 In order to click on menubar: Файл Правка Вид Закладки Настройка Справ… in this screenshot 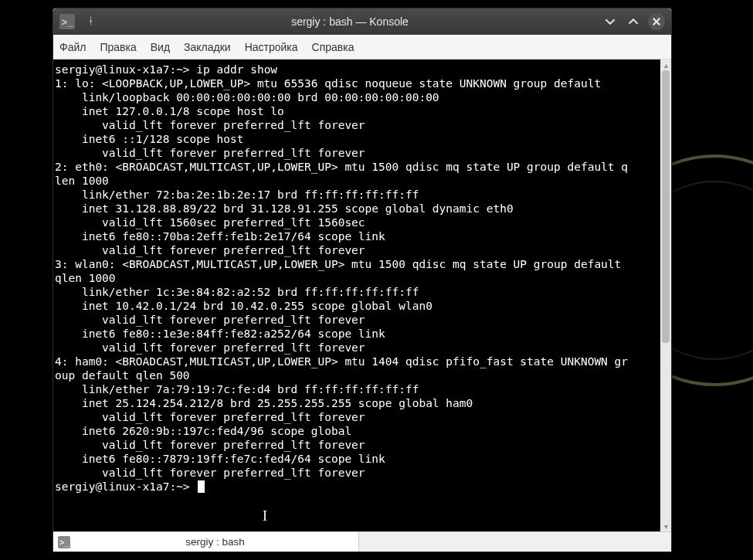, I will do `click(362, 47)`.